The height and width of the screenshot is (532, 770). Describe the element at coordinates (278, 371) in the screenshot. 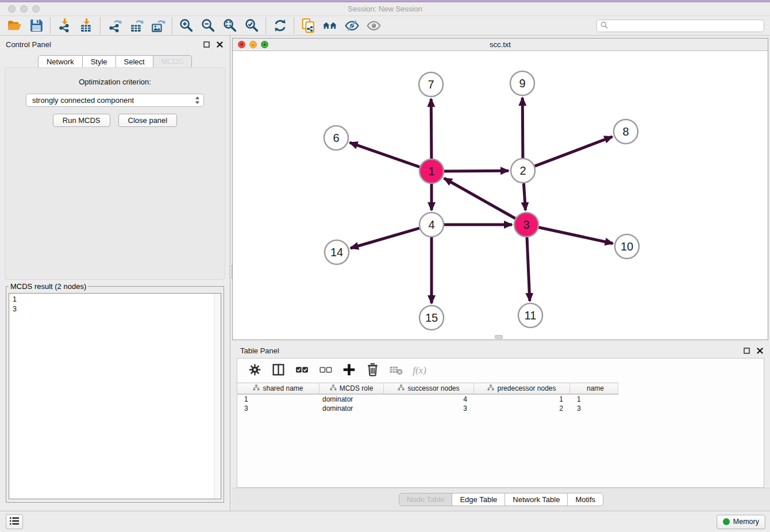

I see `split-panel-icon` at that location.